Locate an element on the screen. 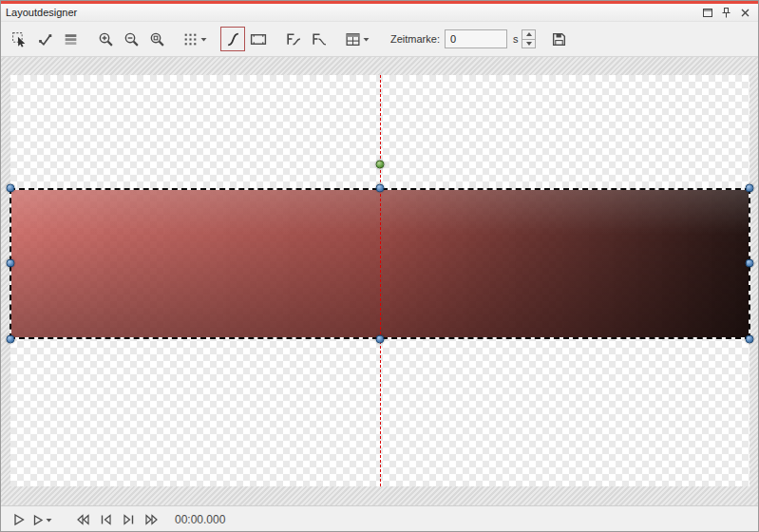 The image size is (759, 532). skip-back-icon is located at coordinates (84, 520).